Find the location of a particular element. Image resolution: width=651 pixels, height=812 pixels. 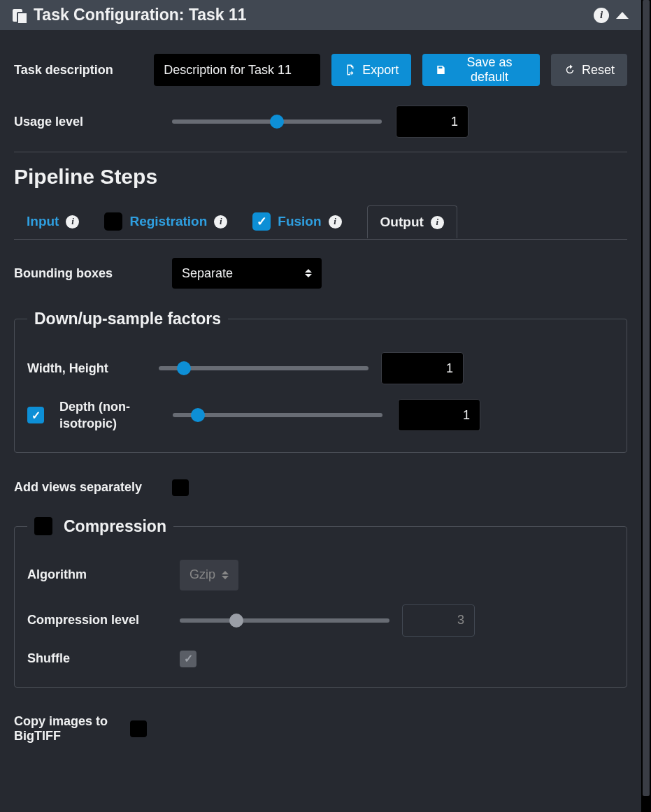

save-default-button-label: Save as default is located at coordinates (489, 70).